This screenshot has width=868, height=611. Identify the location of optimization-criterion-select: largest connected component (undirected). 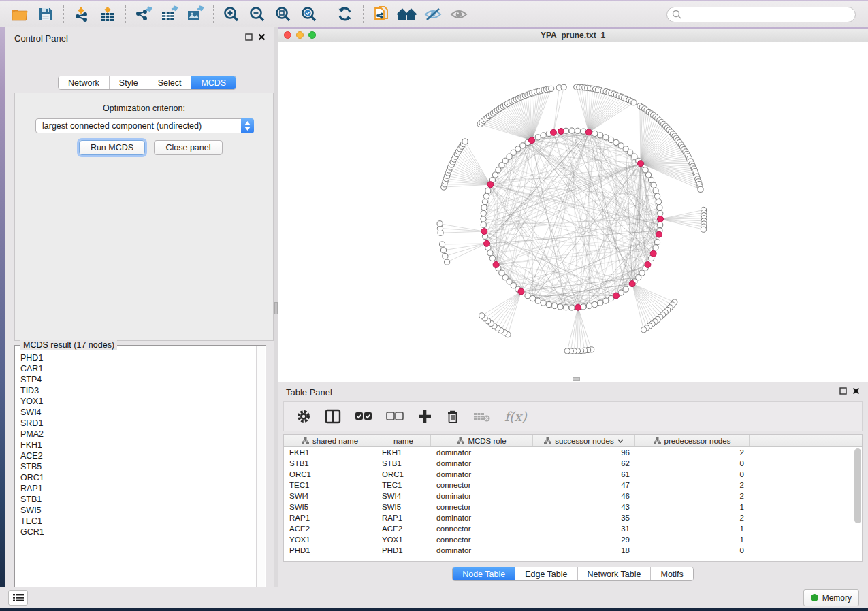
(144, 126).